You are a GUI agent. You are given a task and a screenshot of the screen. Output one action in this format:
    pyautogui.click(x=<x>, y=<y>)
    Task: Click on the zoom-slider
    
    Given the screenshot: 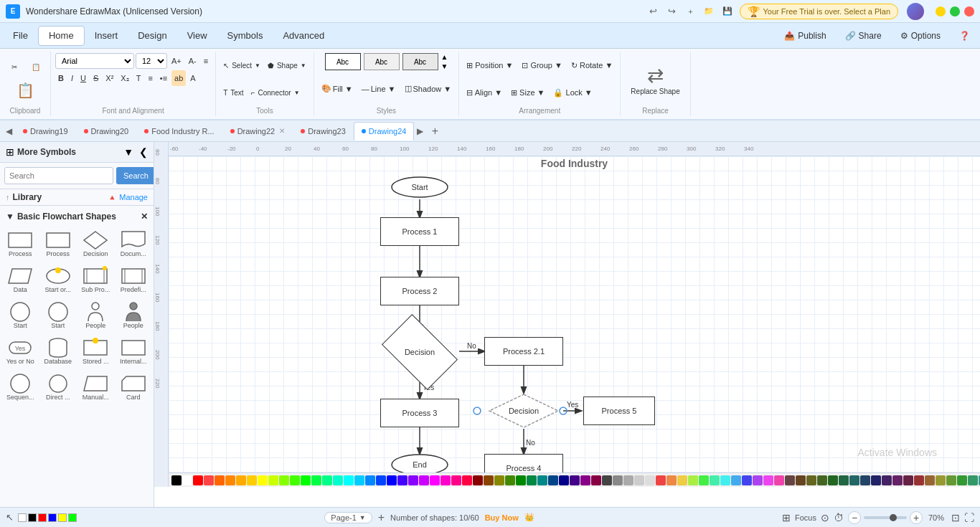 What is the action you would take?
    pyautogui.click(x=885, y=518)
    